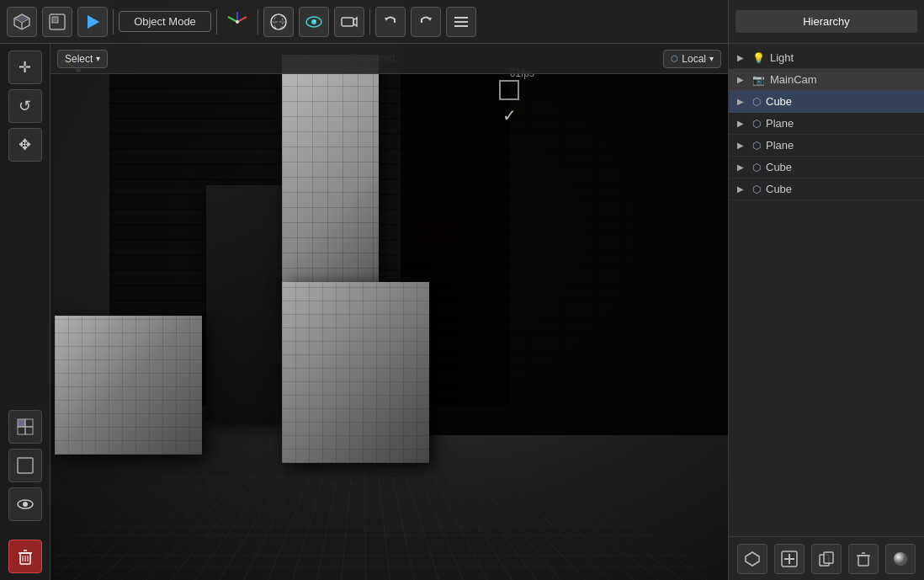 Image resolution: width=924 pixels, height=580 pixels. What do you see at coordinates (370, 22) in the screenshot?
I see `sep4` at bounding box center [370, 22].